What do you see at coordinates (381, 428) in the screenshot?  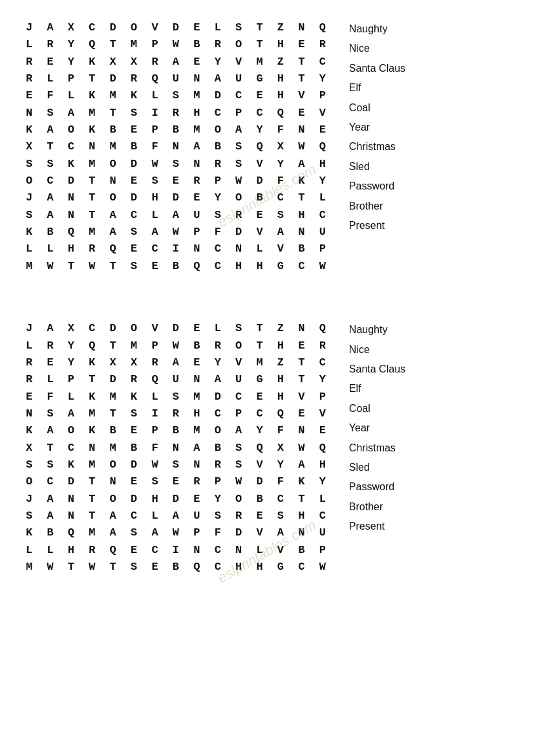 I see `word-list-bottom: NaughtyNiceSanta ClausElfCoalYearChristm…` at bounding box center [381, 428].